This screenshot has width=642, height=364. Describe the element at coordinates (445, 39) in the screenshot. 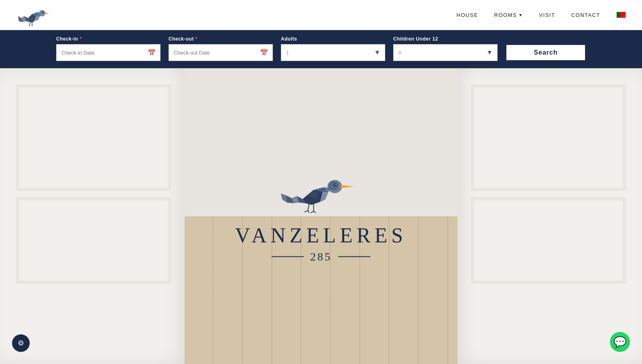

I see `children-label: Children Under 12` at that location.